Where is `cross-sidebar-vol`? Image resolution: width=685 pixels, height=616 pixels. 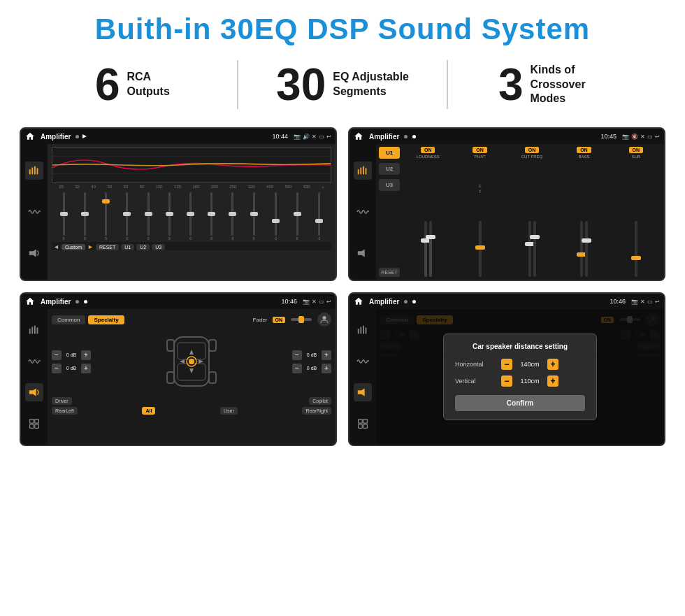
cross-sidebar-vol is located at coordinates (363, 253).